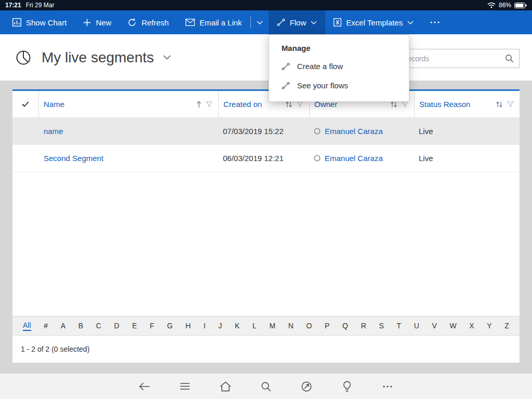  Describe the element at coordinates (381, 326) in the screenshot. I see `jump-item: S` at that location.